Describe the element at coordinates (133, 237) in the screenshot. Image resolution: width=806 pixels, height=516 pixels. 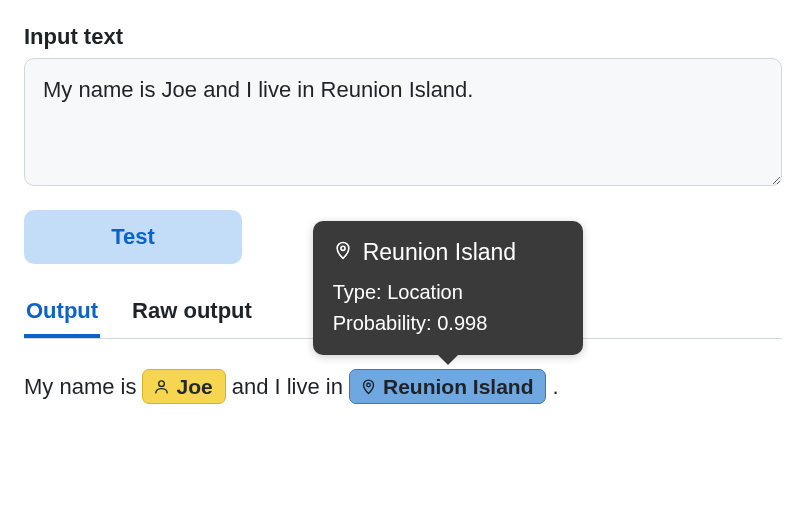
I see `test-button: Test` at that location.